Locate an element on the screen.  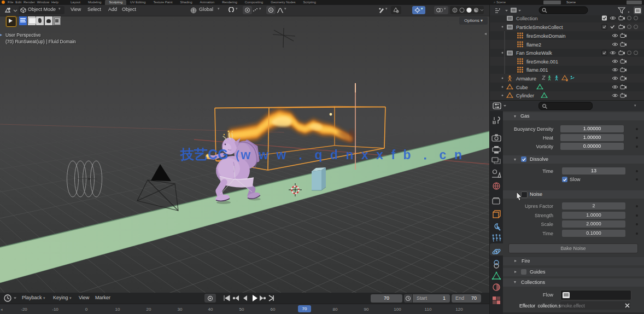
svg-text: fireSmoke.001 is located at coordinates (542, 62).